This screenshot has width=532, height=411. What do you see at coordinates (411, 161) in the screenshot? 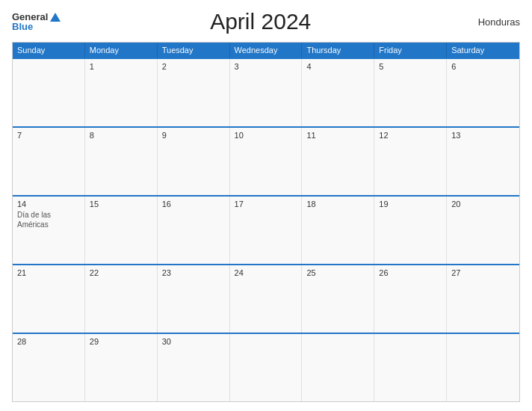
I see `day-cell: 12` at bounding box center [411, 161].